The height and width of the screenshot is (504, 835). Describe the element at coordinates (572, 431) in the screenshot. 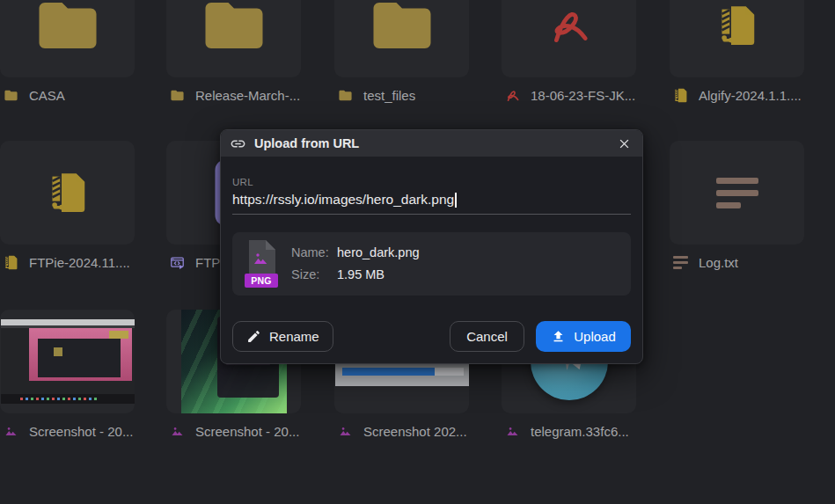

I see `file-label: telegram.33fc6...` at that location.